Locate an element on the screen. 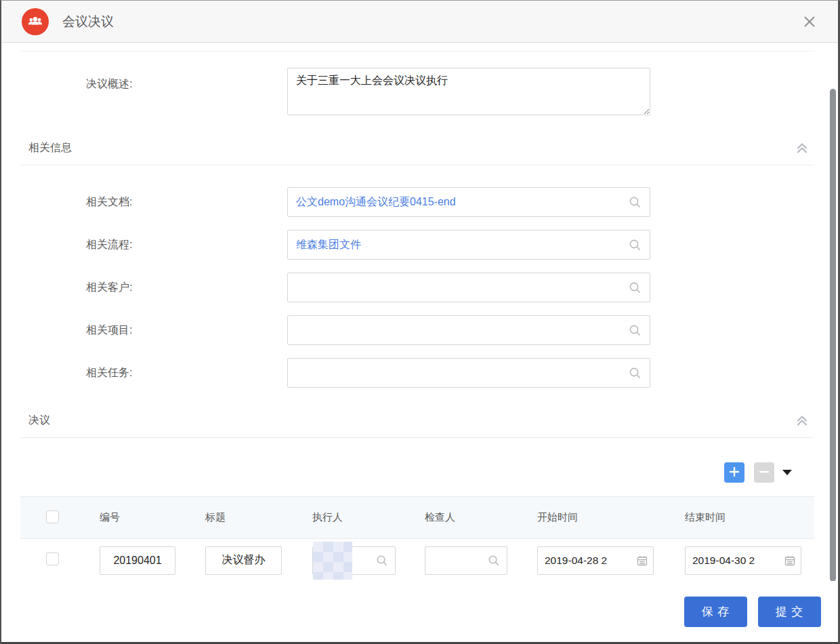  add-row-button is located at coordinates (734, 472).